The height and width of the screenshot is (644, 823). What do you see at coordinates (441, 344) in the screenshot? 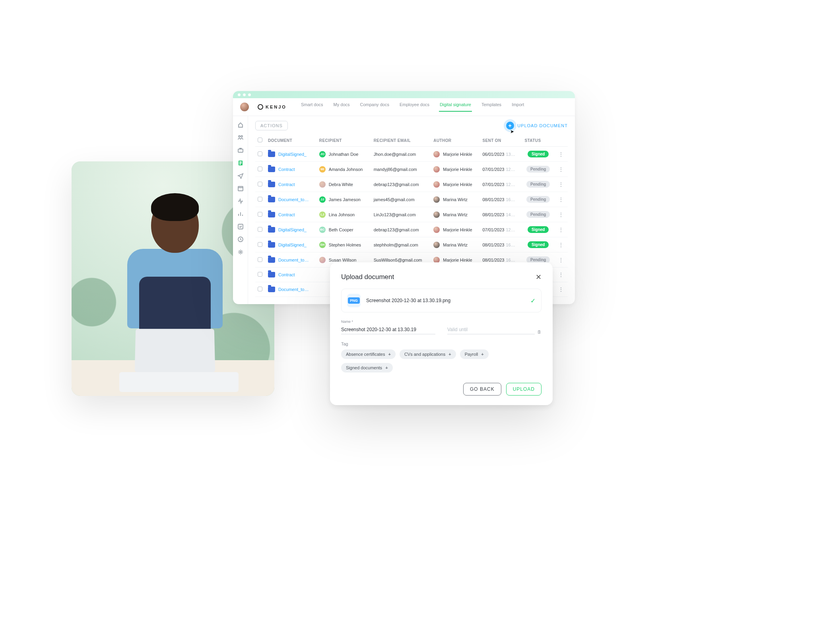
I see `tag-section-label: Tag` at bounding box center [441, 344].